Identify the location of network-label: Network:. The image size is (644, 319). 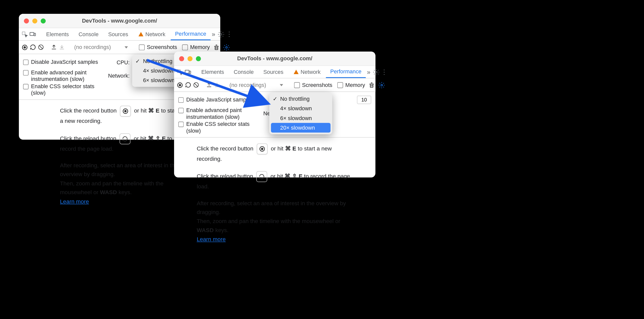
(120, 76).